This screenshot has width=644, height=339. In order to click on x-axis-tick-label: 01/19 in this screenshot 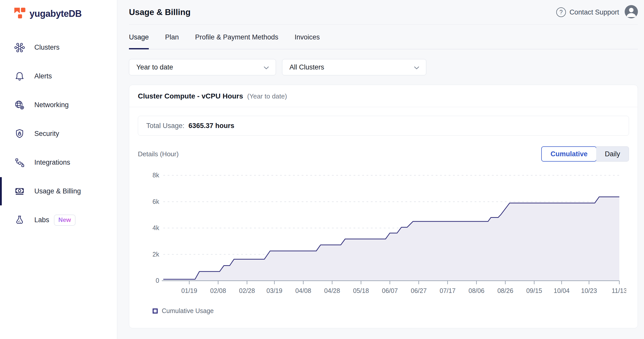, I will do `click(189, 291)`.